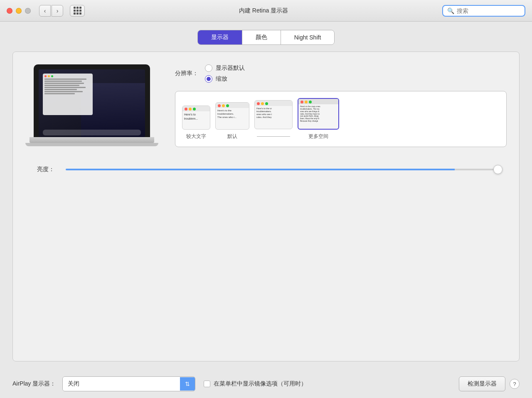 Image resolution: width=532 pixels, height=398 pixels. What do you see at coordinates (46, 76) in the screenshot?
I see `dot-red` at bounding box center [46, 76].